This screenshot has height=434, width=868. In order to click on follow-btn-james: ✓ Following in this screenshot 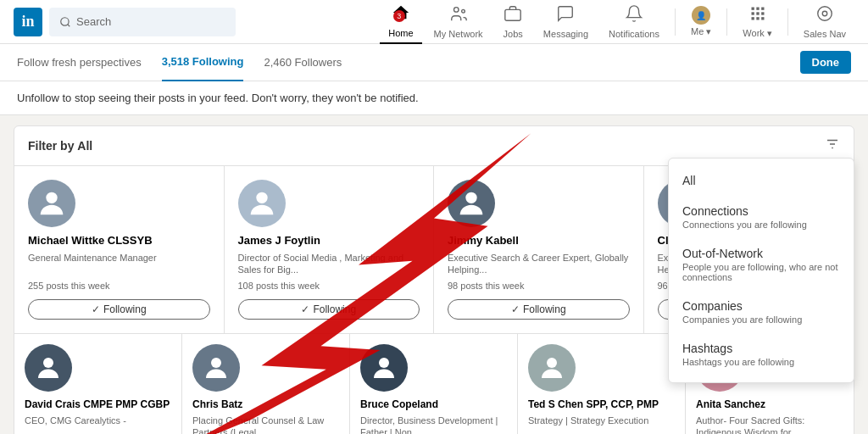, I will do `click(329, 309)`.